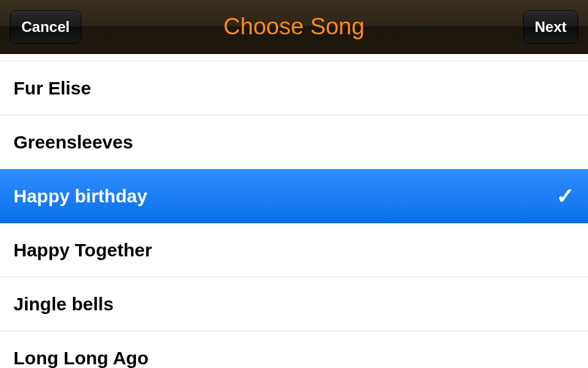 The height and width of the screenshot is (368, 588). I want to click on song-item: Greensleeves, so click(294, 142).